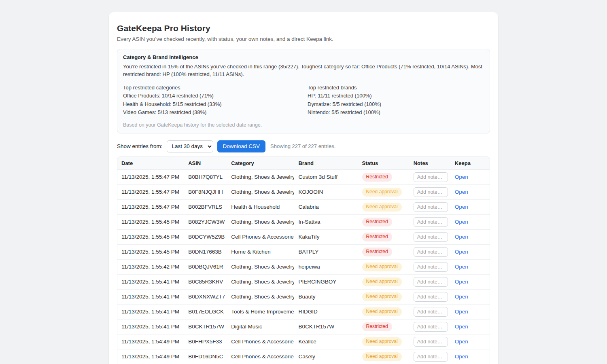 This screenshot has height=364, width=607. I want to click on page-subtitle: Every ASIN you’ve checked recently, with…, so click(304, 39).